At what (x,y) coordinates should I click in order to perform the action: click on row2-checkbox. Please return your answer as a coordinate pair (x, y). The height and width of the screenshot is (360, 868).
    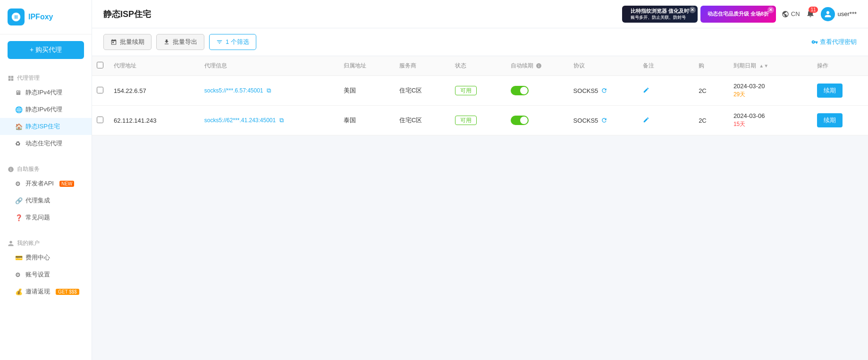
    Looking at the image, I should click on (100, 120).